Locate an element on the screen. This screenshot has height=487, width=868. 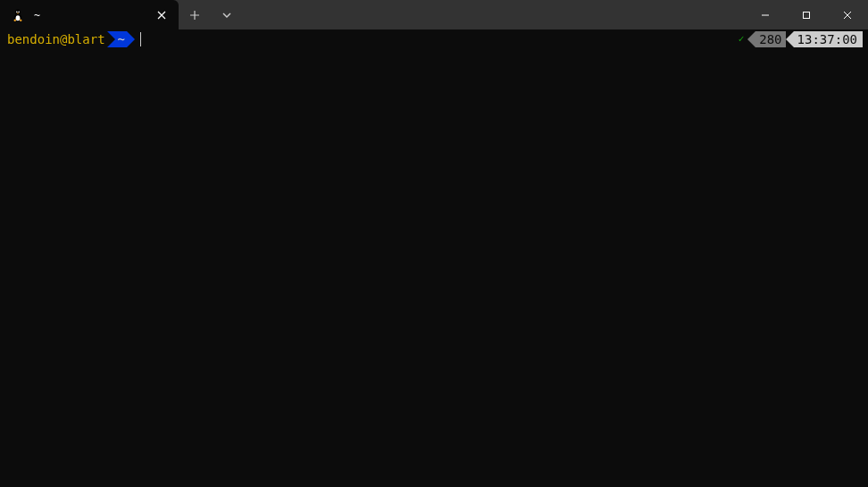
titlebar: ~ is located at coordinates (434, 14).